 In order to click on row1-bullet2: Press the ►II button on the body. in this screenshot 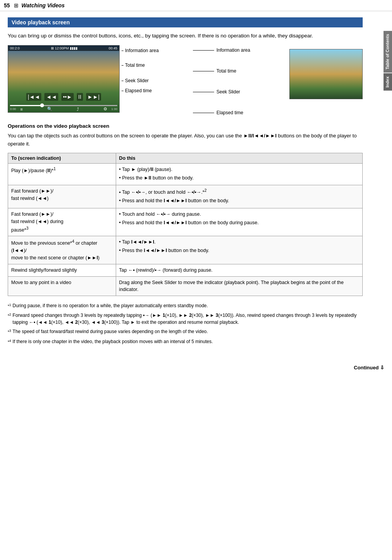, I will do `click(239, 178)`.